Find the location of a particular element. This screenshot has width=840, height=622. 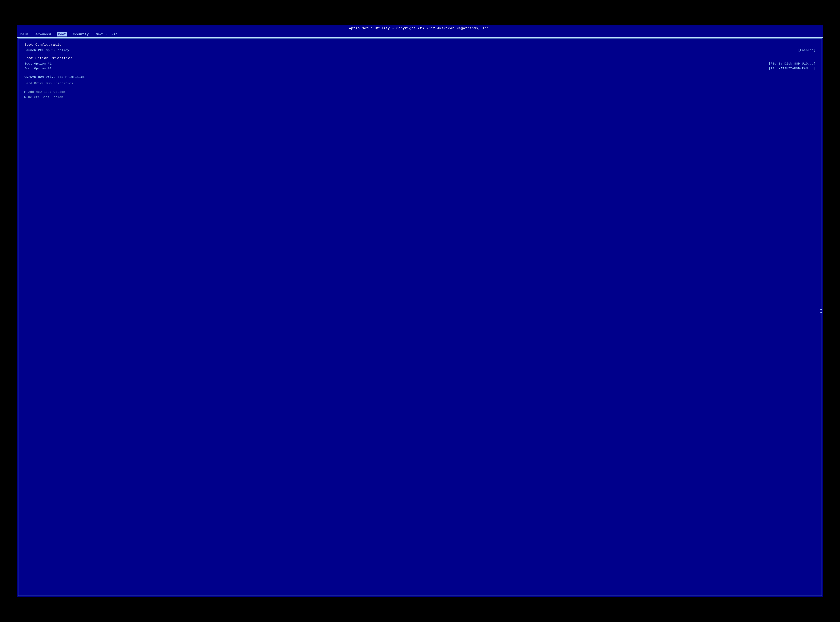

boot-option-2-row: Boot Option #2 [P2: MATSHITADVD-RAM...] is located at coordinates (420, 69).